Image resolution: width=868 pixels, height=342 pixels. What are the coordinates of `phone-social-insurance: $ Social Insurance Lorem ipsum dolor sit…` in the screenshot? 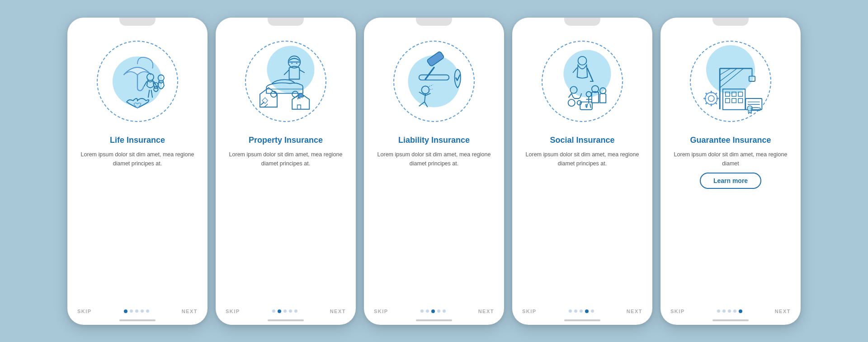 It's located at (582, 171).